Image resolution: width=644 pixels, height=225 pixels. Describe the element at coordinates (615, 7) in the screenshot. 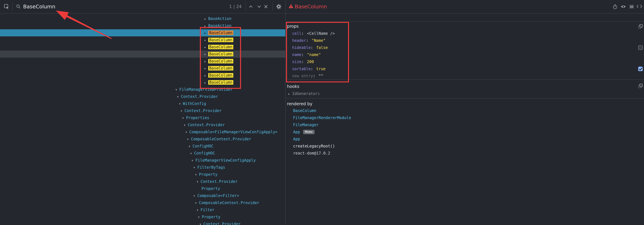

I see `stopwatch-icon` at that location.